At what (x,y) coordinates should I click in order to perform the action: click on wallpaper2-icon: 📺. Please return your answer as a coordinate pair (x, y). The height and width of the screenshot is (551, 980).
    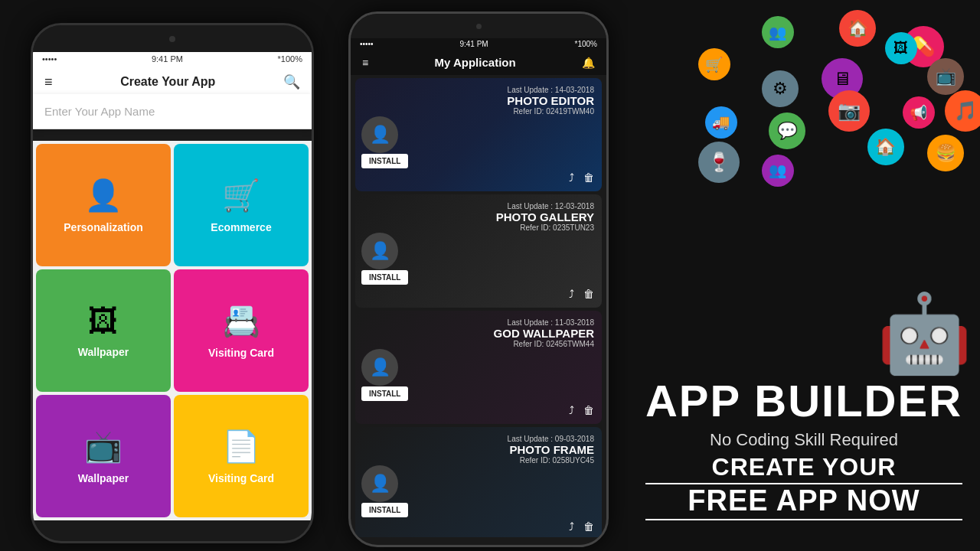
    Looking at the image, I should click on (103, 447).